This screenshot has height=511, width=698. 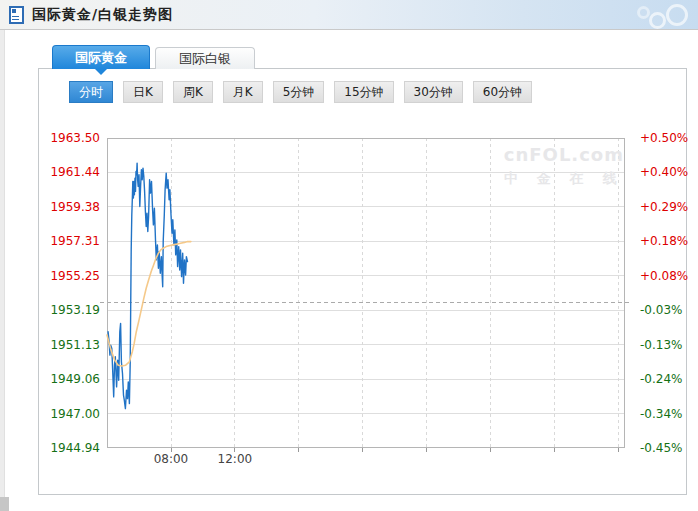 I want to click on percent-tick: +0.50%, so click(x=664, y=138).